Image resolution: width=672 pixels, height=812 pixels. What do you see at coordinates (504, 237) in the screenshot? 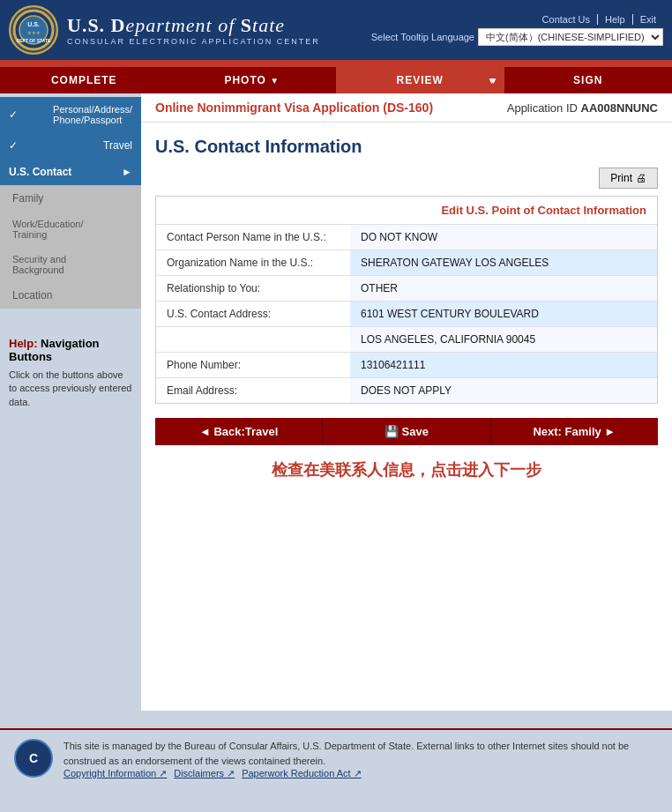
I see `field-value-0: DO NOT KNOW` at bounding box center [504, 237].